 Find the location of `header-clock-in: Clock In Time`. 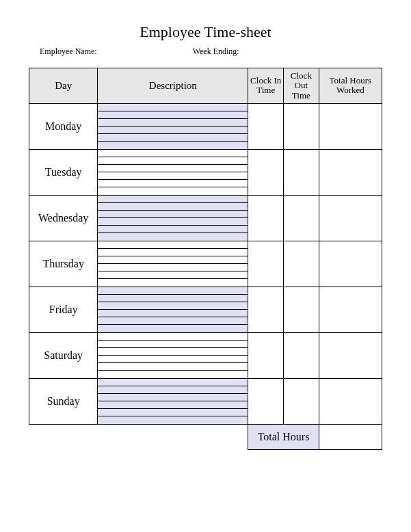

header-clock-in: Clock In Time is located at coordinates (266, 86).